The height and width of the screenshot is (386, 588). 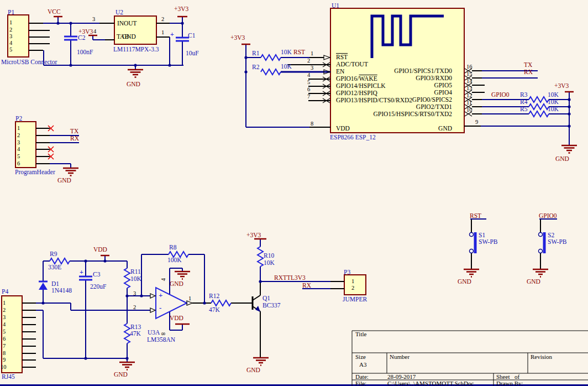 What do you see at coordinates (75, 138) in the screenshot?
I see `rx-net-label-p2: RX` at bounding box center [75, 138].